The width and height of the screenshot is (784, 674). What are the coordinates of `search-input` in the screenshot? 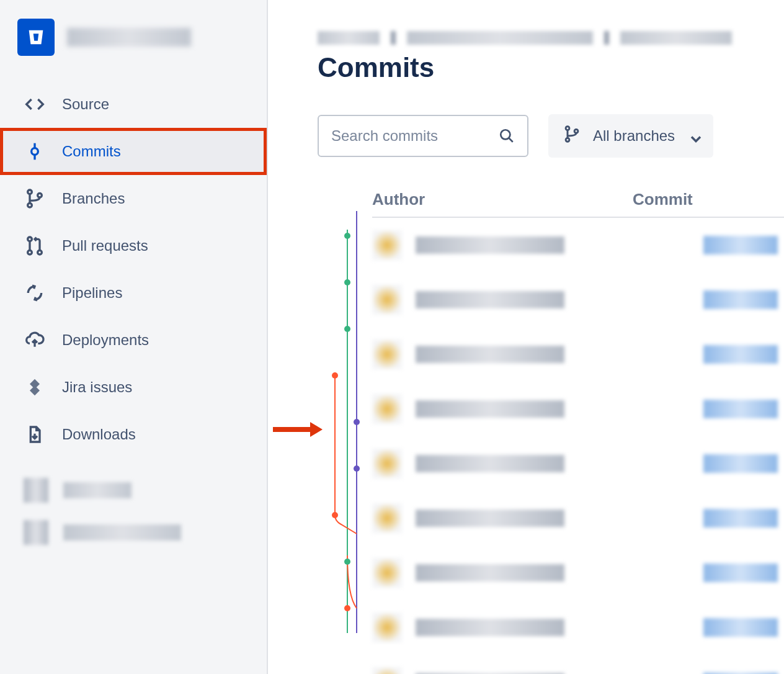 It's located at (415, 136).